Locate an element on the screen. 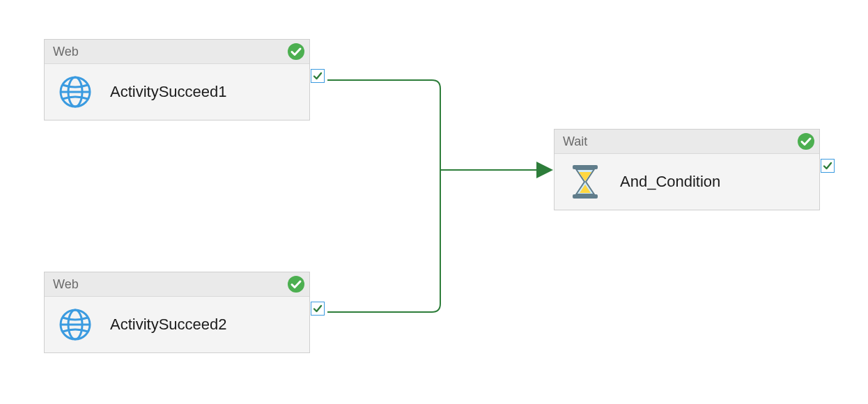 This screenshot has height=404, width=868. node-body: ActivitySucceed2 is located at coordinates (177, 325).